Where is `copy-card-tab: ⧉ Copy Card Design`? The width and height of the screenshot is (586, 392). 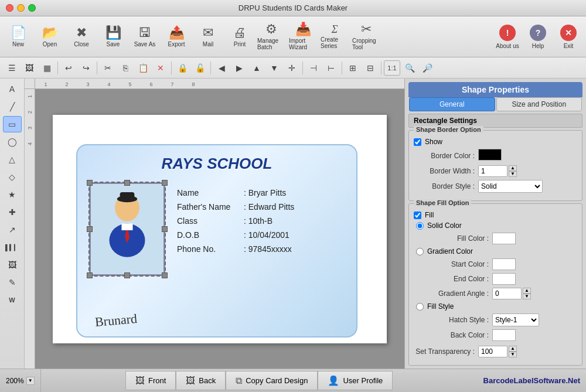
copy-card-tab: ⧉ Copy Card Design is located at coordinates (272, 381).